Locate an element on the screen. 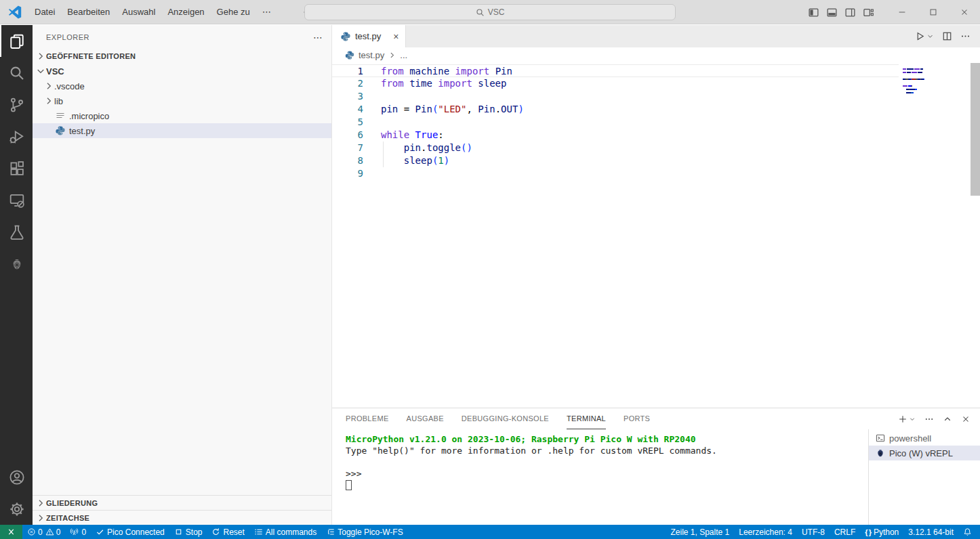  close-panel-icon is located at coordinates (966, 419).